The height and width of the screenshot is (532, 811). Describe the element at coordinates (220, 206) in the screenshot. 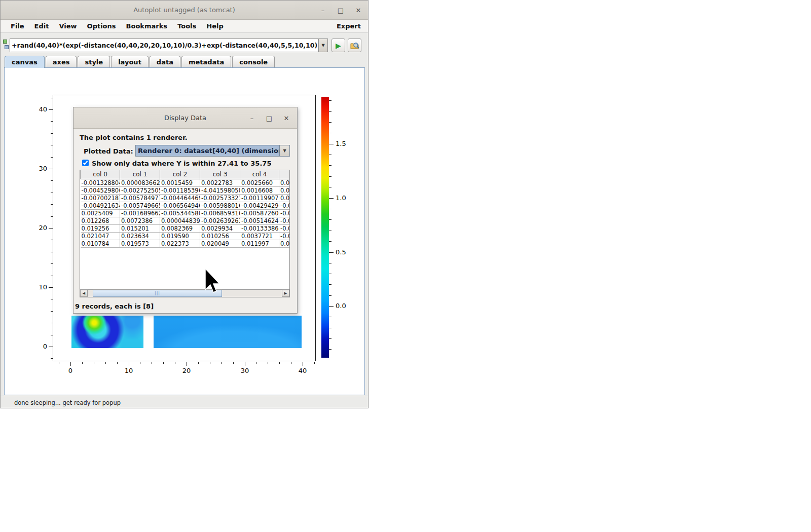

I see `table-cell: -0.005988016...` at that location.